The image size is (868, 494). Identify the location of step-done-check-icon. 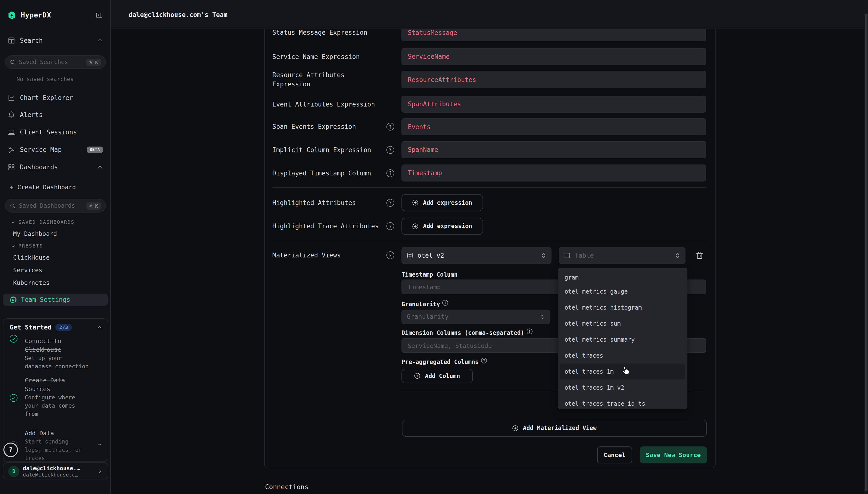
(14, 339).